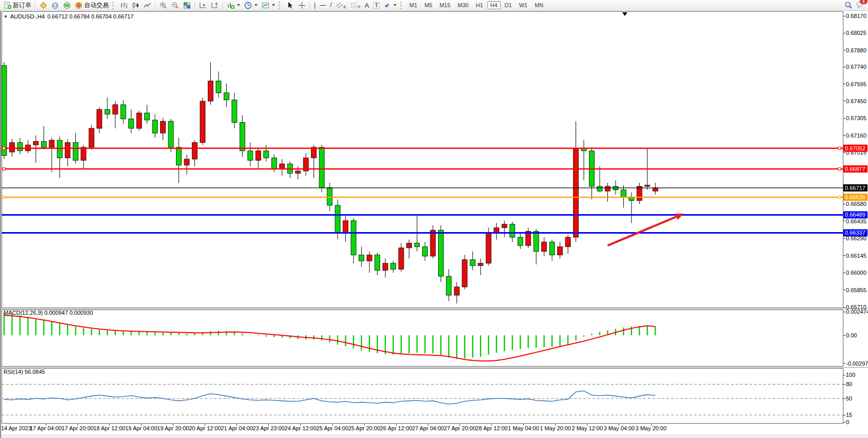 This screenshot has height=438, width=868. Describe the element at coordinates (377, 5) in the screenshot. I see `text-label-icon: T` at that location.